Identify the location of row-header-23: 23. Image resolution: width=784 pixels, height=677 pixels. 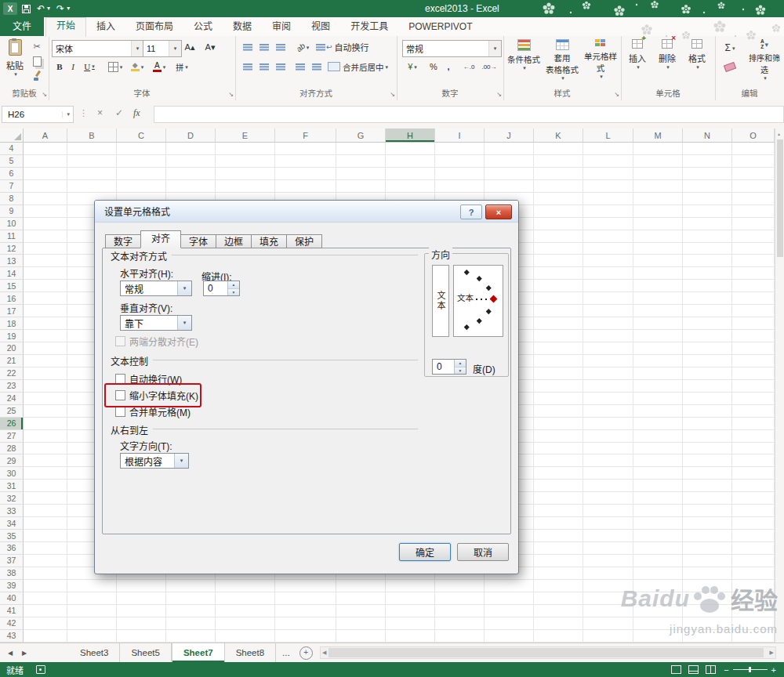
(12, 386).